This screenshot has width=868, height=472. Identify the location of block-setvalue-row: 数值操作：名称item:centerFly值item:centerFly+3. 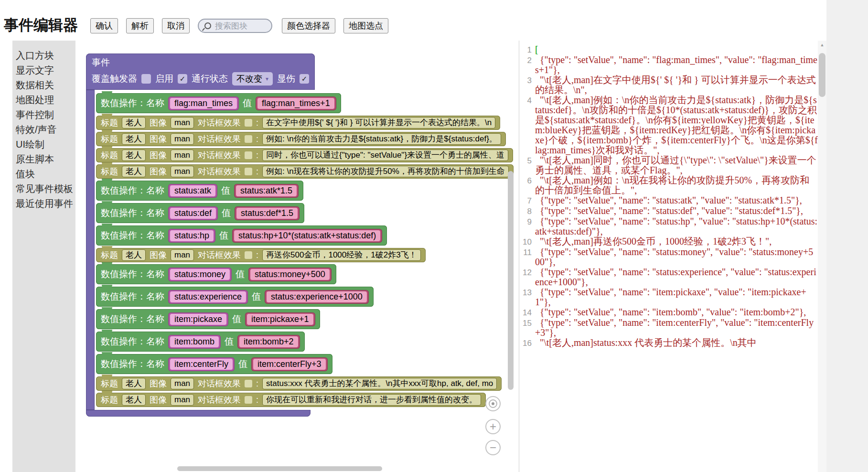
(214, 364).